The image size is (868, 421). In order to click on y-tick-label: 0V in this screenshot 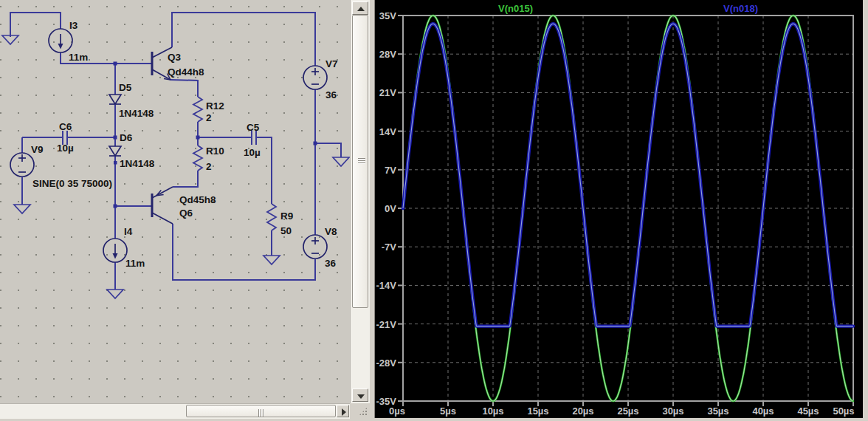, I will do `click(390, 208)`.